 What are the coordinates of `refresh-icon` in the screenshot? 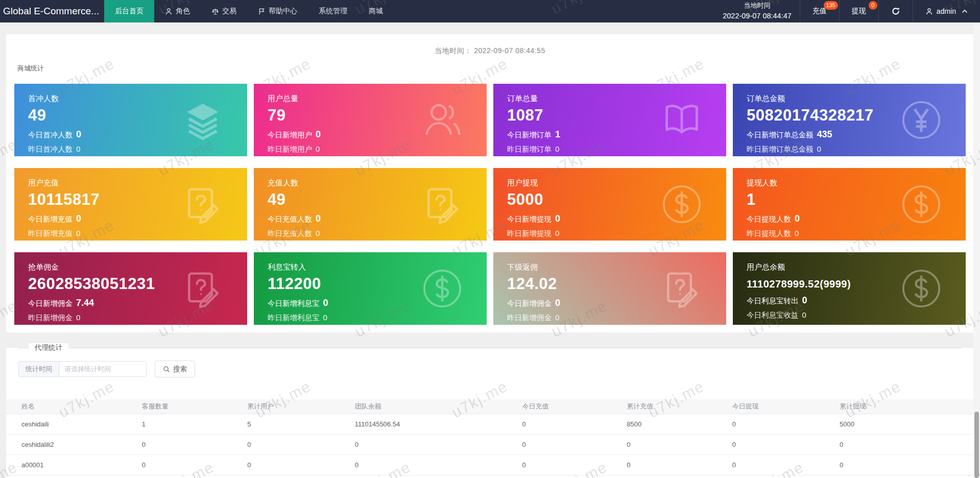 It's located at (896, 11).